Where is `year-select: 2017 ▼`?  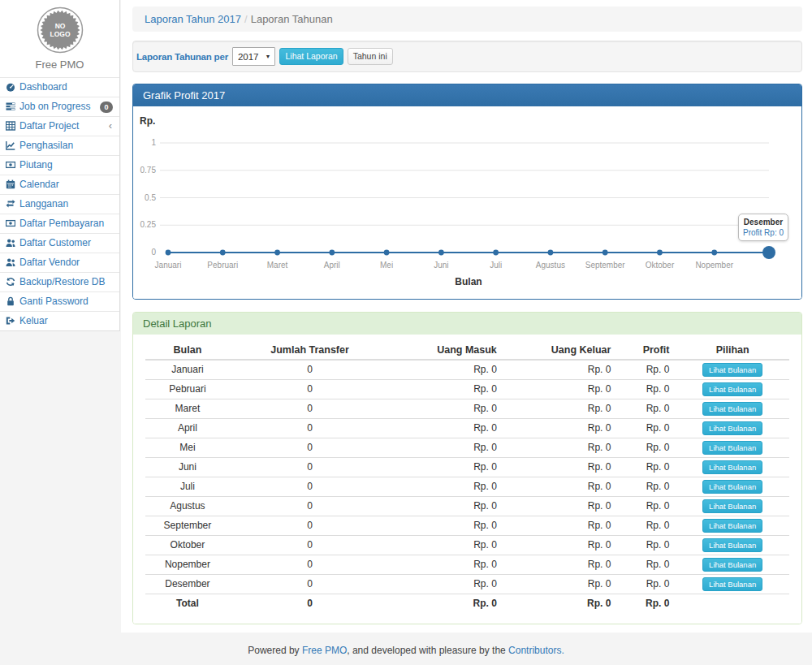 year-select: 2017 ▼ is located at coordinates (254, 57).